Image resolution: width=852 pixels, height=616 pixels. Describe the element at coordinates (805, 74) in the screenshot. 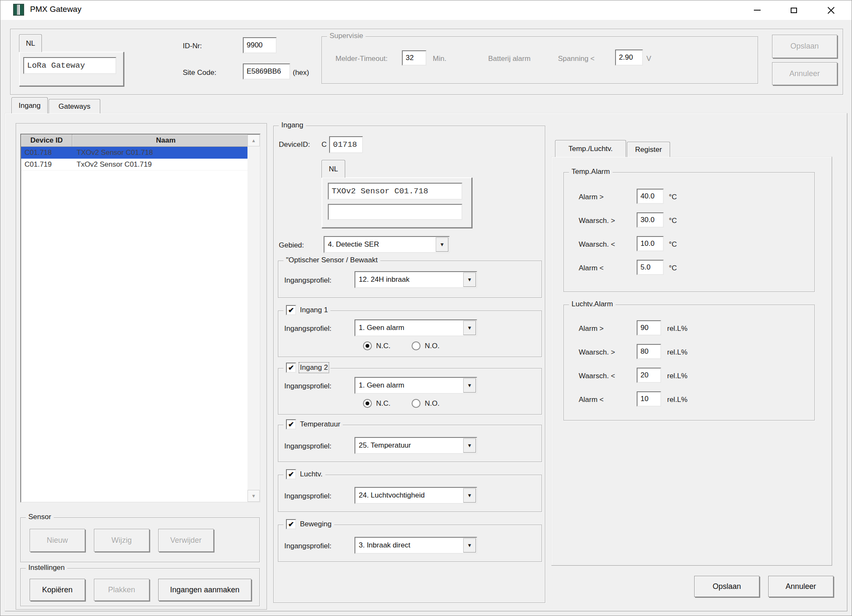

I see `header-cancel-button: Annuleer` at that location.